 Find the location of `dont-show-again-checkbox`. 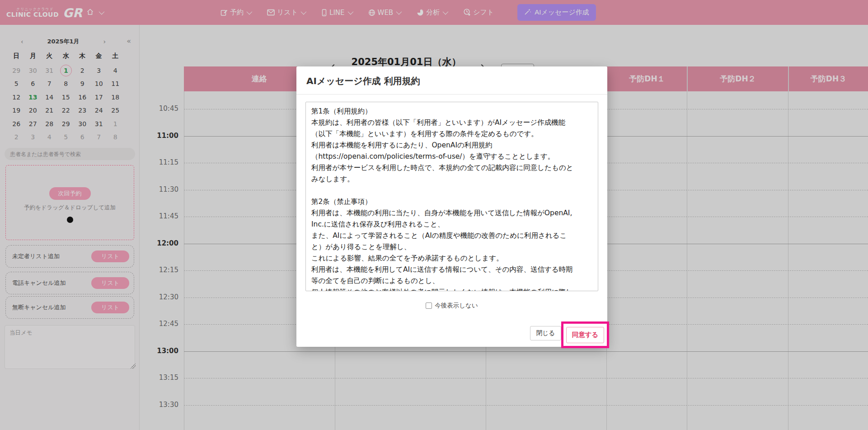

dont-show-again-checkbox is located at coordinates (429, 306).